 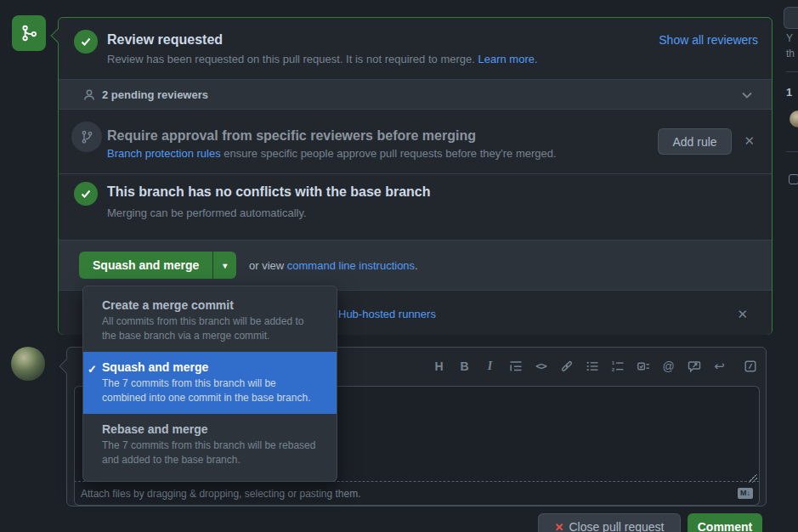 What do you see at coordinates (164, 153) in the screenshot?
I see `branch-protection-rules-link: Branch protection rules` at bounding box center [164, 153].